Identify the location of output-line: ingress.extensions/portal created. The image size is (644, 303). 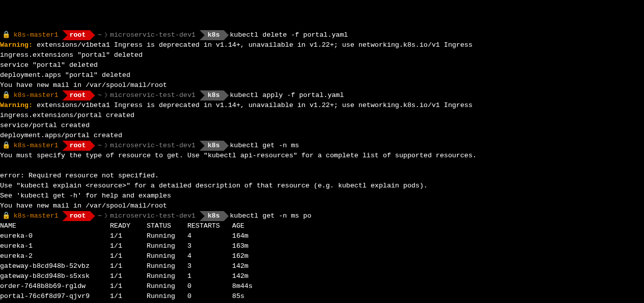
(322, 116).